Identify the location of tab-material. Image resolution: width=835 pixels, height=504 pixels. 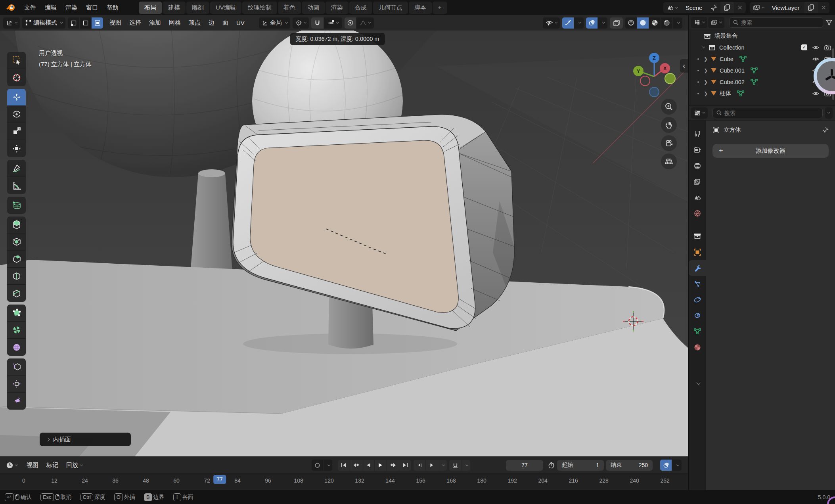
(697, 347).